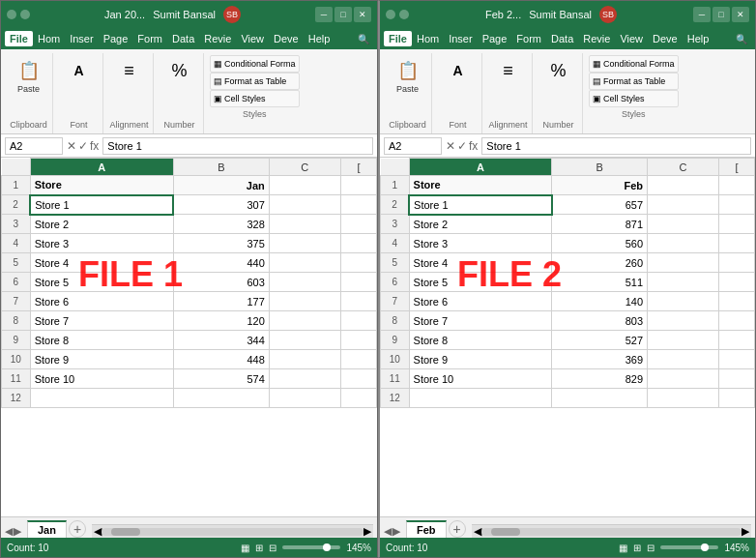 The width and height of the screenshot is (756, 558). What do you see at coordinates (220, 244) in the screenshot?
I see `cell-value: 375` at bounding box center [220, 244].